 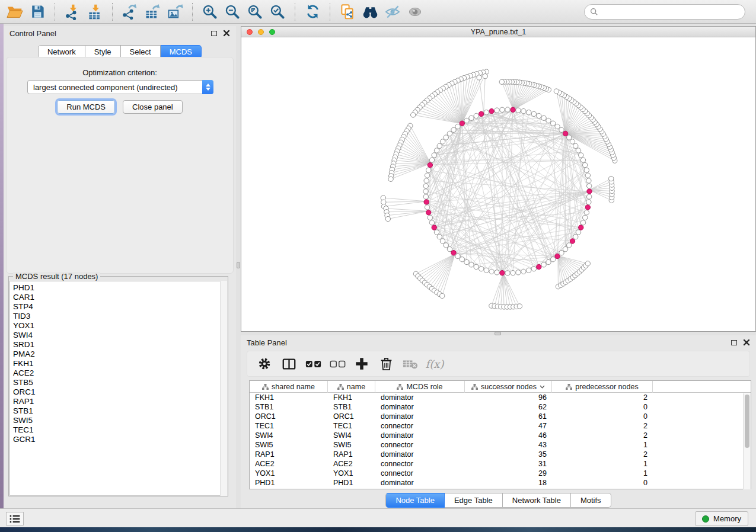 I want to click on mcds-result-item: TEC1, so click(x=117, y=430).